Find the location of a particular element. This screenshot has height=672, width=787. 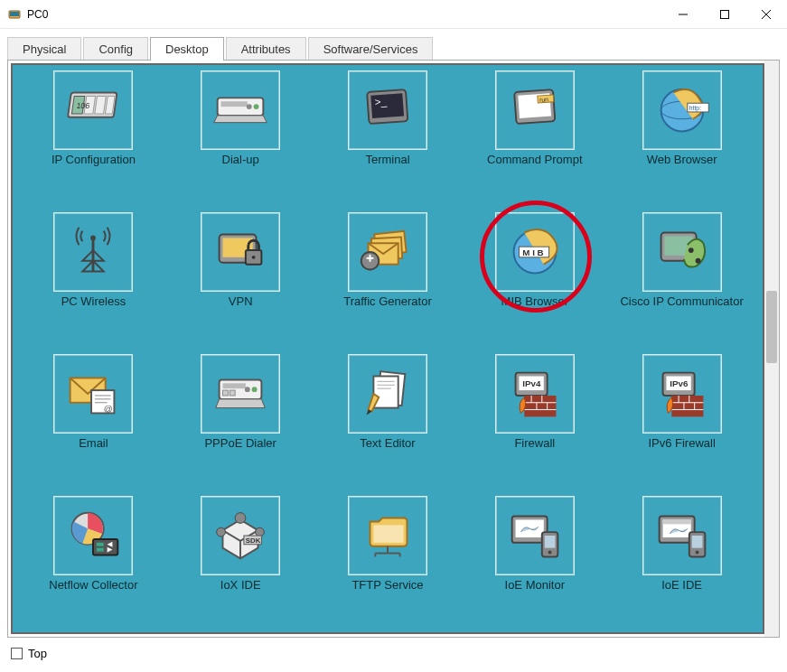

top-checkbox-label: Top is located at coordinates (38, 654).